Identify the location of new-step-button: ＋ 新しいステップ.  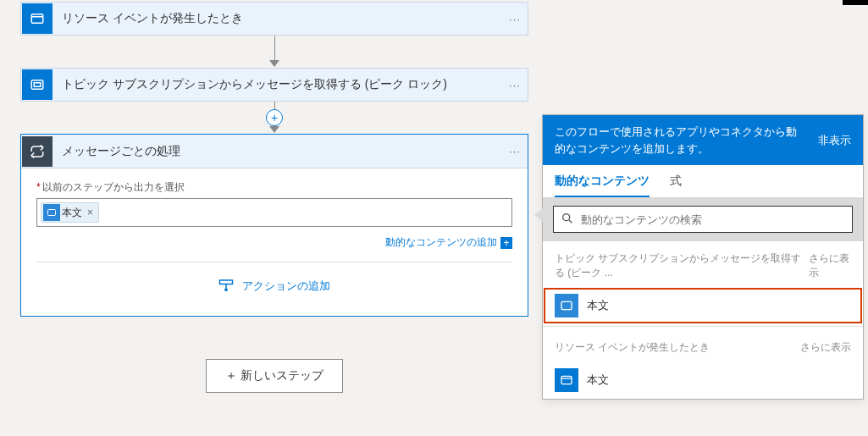
(274, 376).